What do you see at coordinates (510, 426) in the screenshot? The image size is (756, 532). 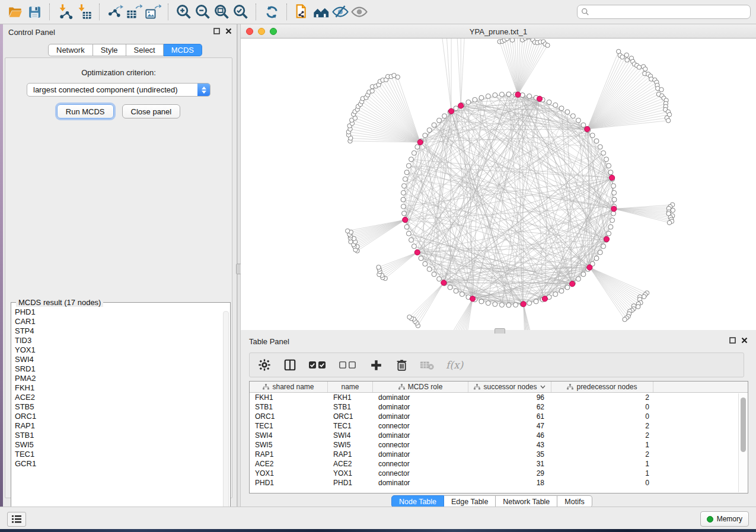 I see `table-cell: 47` at bounding box center [510, 426].